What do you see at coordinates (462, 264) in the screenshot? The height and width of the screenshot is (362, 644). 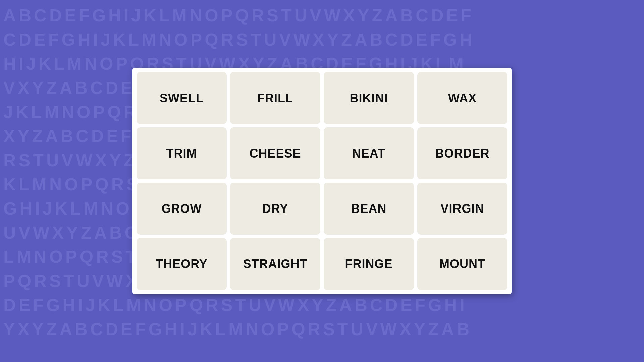 I see `word-card-mount: MOUNT` at bounding box center [462, 264].